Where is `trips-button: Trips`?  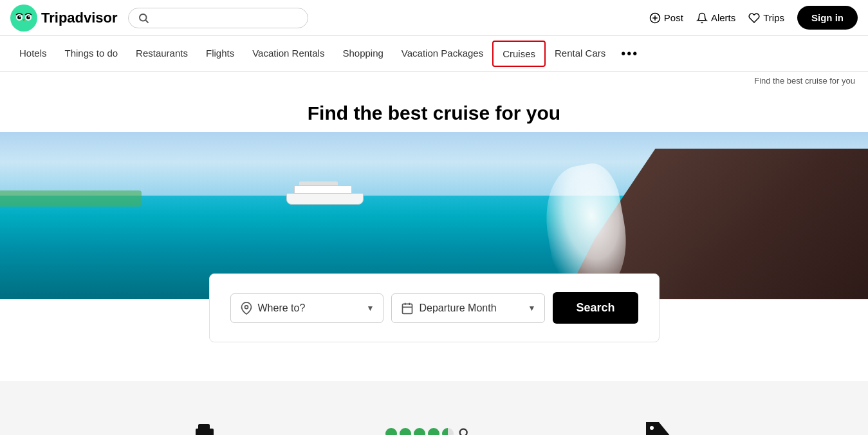
trips-button: Trips is located at coordinates (766, 18).